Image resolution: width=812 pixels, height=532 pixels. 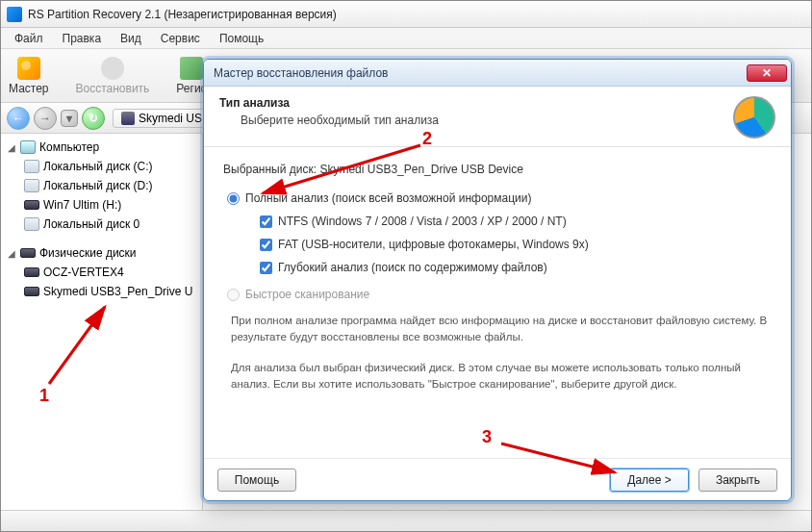 What do you see at coordinates (83, 38) in the screenshot?
I see `menu-edit: Правка` at bounding box center [83, 38].